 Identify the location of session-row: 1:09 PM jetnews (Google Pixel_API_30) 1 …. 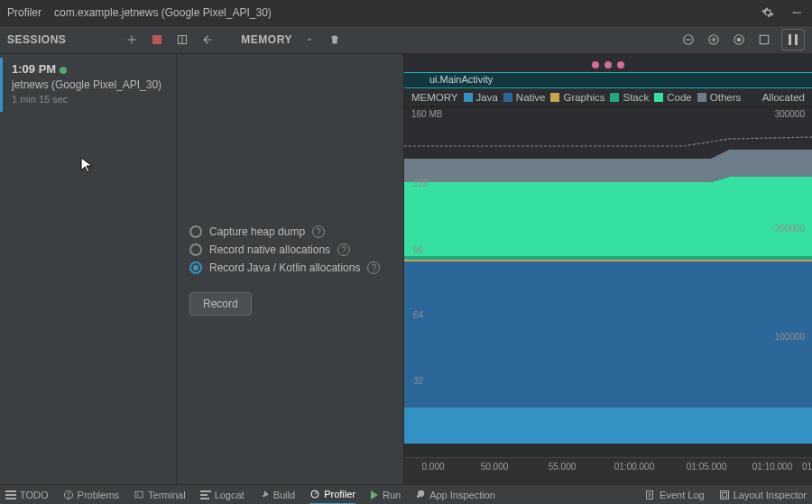
(88, 85).